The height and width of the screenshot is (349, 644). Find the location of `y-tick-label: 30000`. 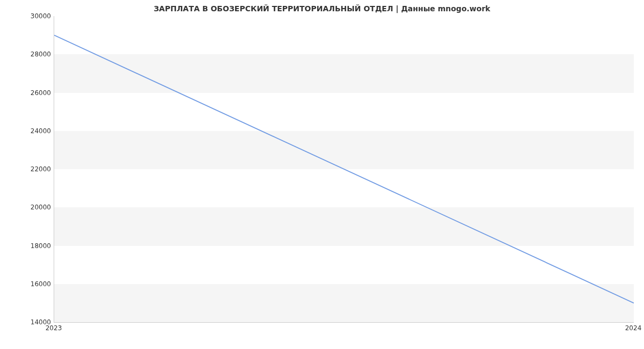

y-tick-label: 30000 is located at coordinates (27, 16).